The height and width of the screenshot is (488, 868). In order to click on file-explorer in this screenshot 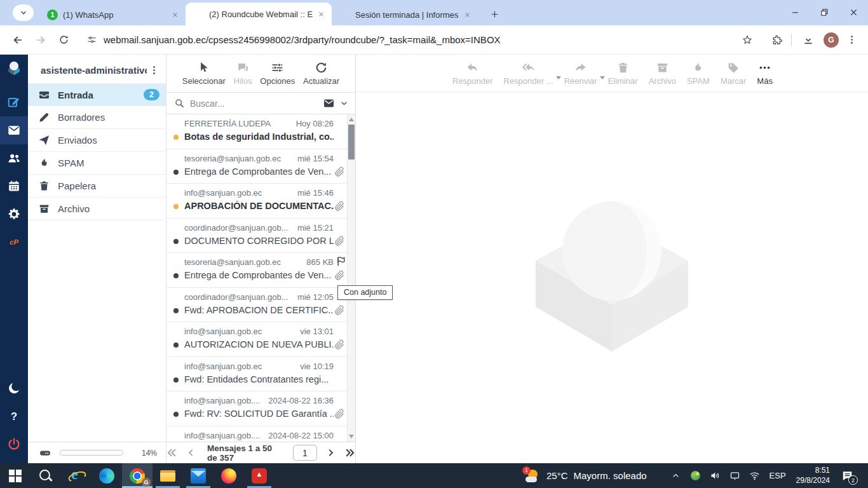, I will do `click(168, 475)`.